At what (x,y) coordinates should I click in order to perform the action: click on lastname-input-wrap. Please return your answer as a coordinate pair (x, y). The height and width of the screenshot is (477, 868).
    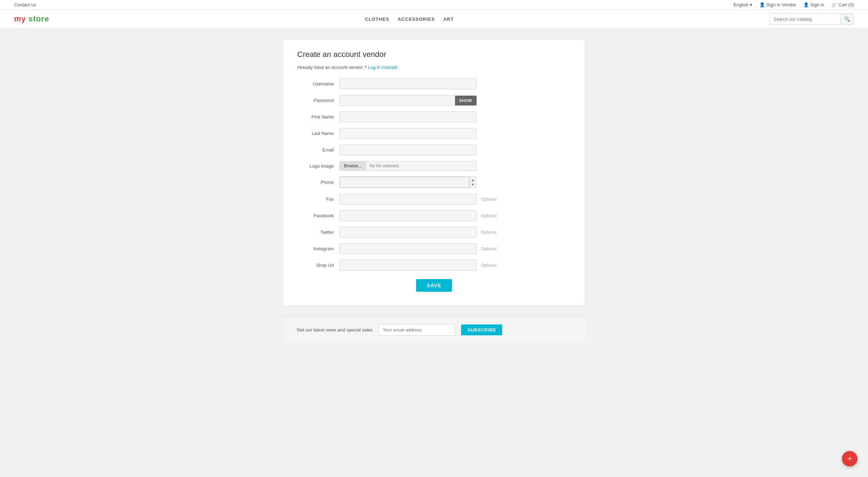
    Looking at the image, I should click on (408, 134).